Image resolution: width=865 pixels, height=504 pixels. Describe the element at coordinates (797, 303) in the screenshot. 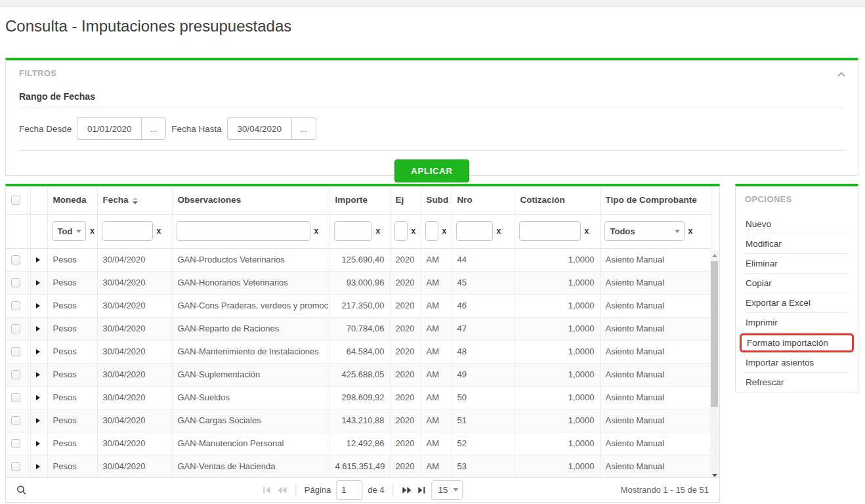

I see `options-list: Nuevo Modificar Eliminar Copiar Exportar…` at that location.